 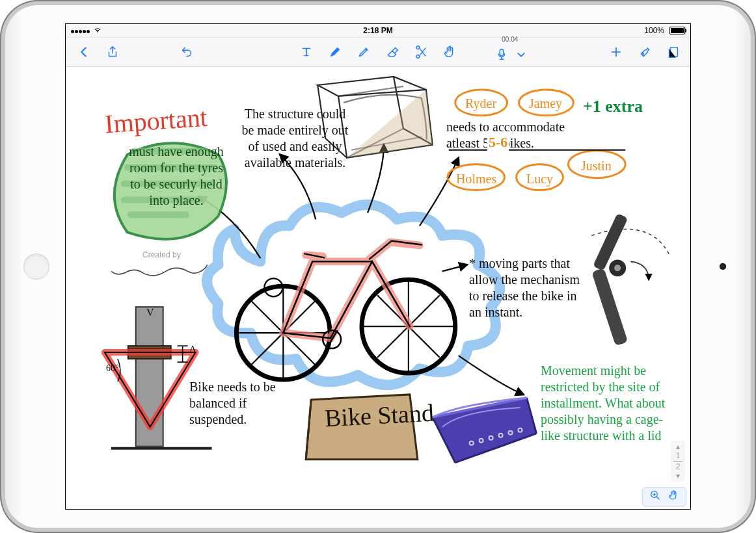 I want to click on battery-icon, so click(x=676, y=31).